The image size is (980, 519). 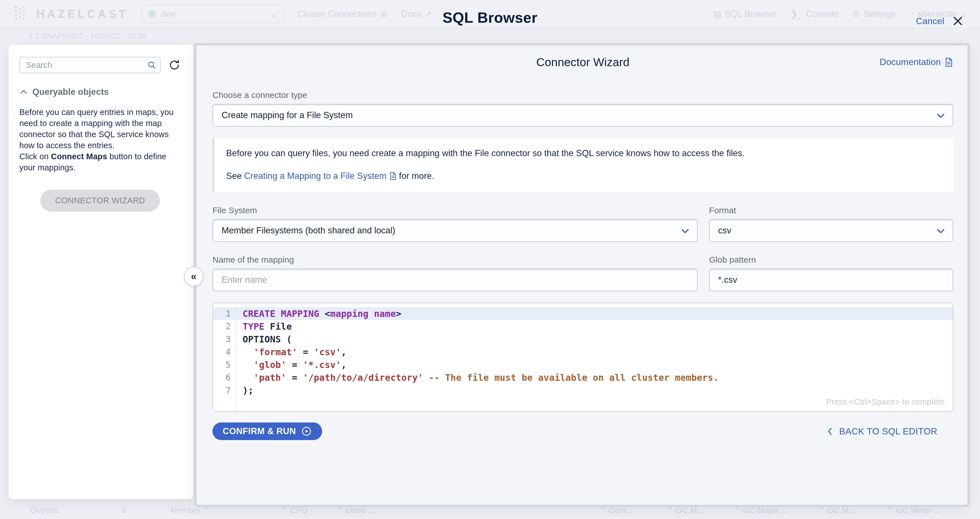 I want to click on code-token: TYPE, so click(x=253, y=327).